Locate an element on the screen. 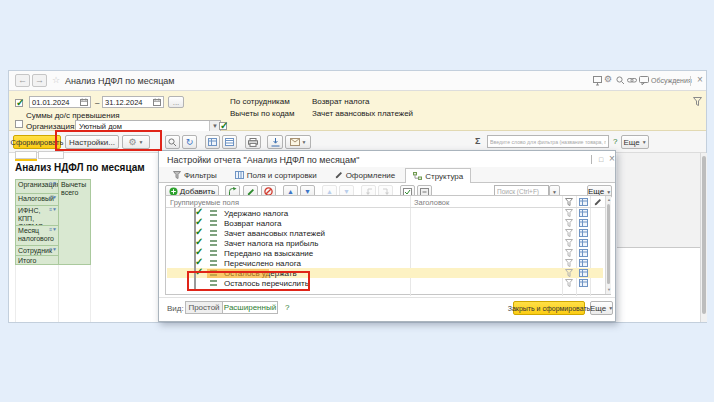 This screenshot has height=402, width=714. report-row-header: Месяц налогового периода≡▼ is located at coordinates (37, 236).